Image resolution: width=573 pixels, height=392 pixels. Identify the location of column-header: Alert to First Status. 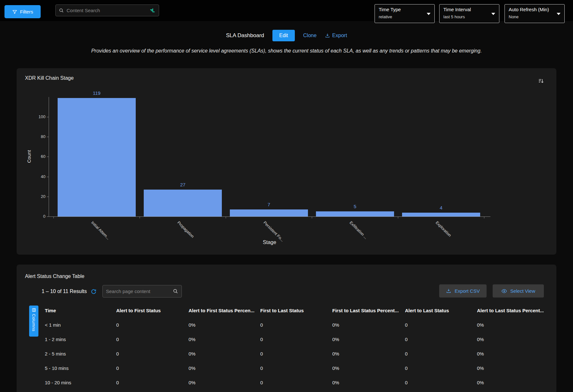
(152, 310).